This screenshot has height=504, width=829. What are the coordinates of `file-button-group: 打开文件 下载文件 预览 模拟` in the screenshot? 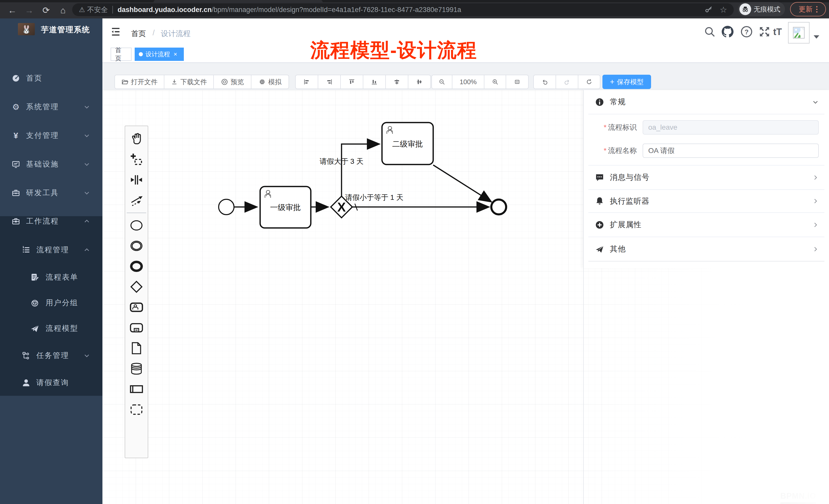 It's located at (202, 82).